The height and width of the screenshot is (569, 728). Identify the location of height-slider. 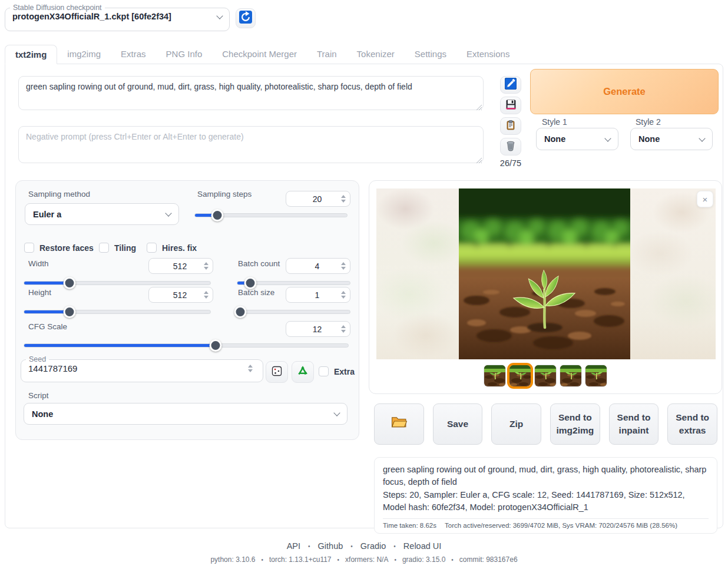
(117, 312).